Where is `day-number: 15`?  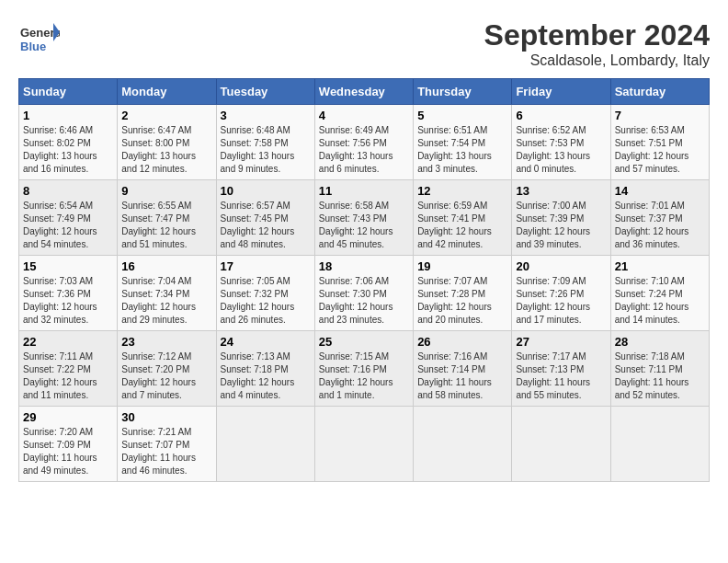
day-number: 15 is located at coordinates (68, 267).